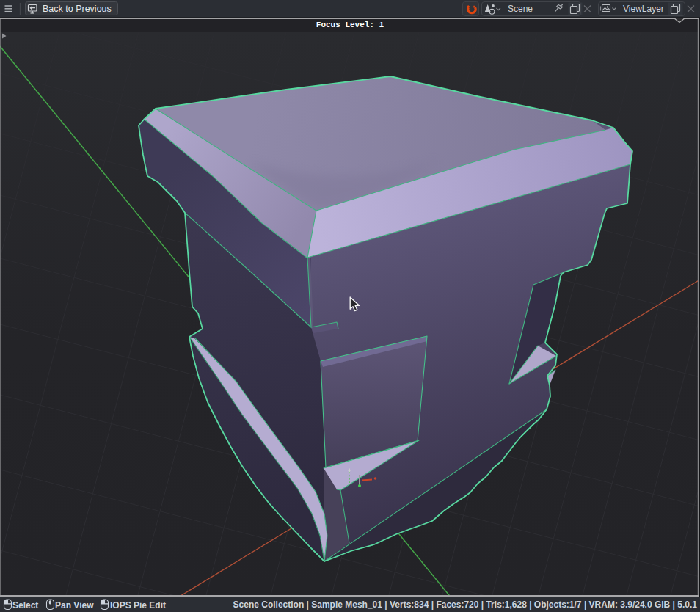 The width and height of the screenshot is (700, 612). Describe the element at coordinates (520, 9) in the screenshot. I see `svg-text: Scene` at that location.